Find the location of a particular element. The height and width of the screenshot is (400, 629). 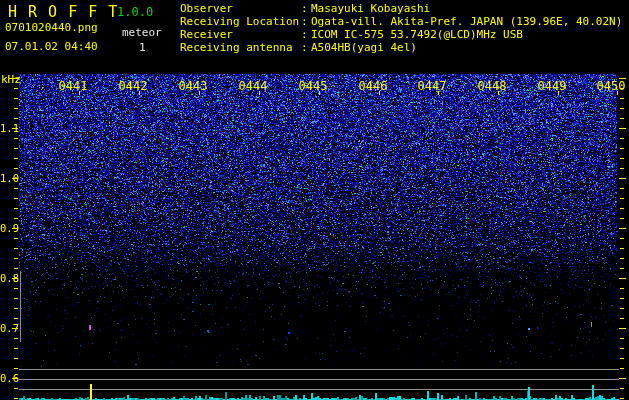

freq-tick-label: 0.8 is located at coordinates (9, 278).